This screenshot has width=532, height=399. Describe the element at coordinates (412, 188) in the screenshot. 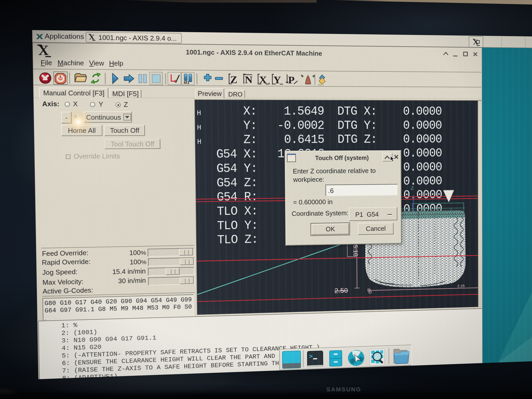

I see `svg-text: Z` at that location.